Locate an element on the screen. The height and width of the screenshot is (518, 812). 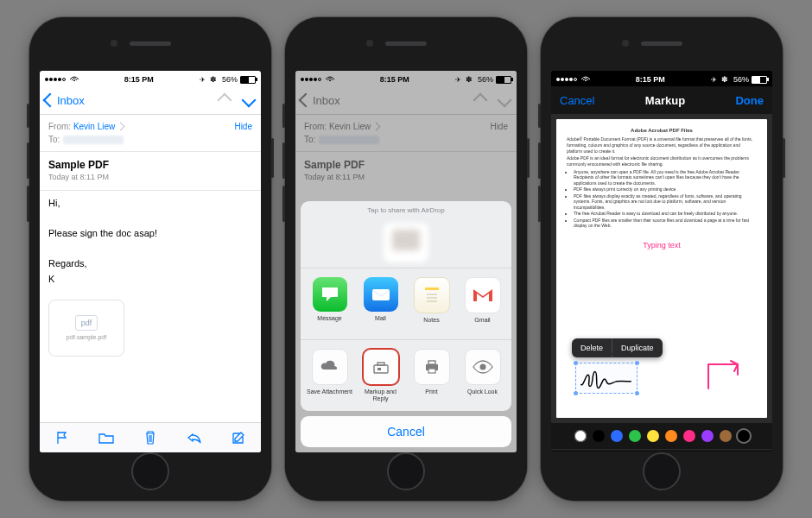
signature-annotation is located at coordinates (606, 378).